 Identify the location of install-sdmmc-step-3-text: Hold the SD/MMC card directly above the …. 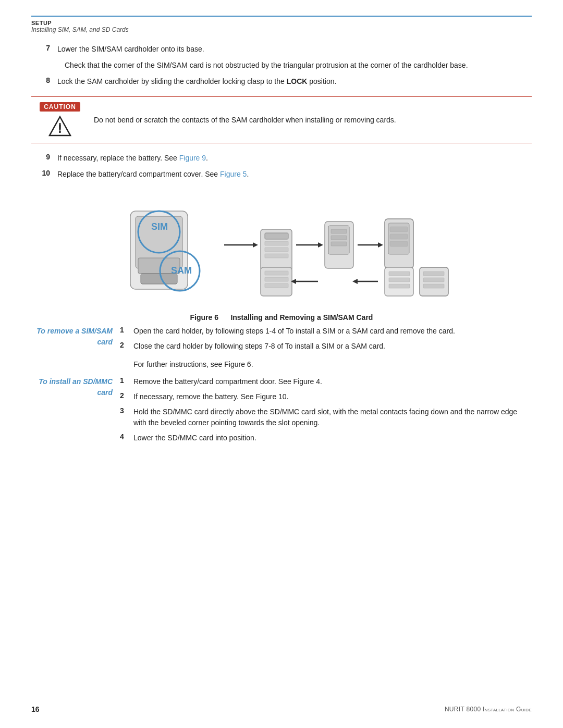
(333, 417).